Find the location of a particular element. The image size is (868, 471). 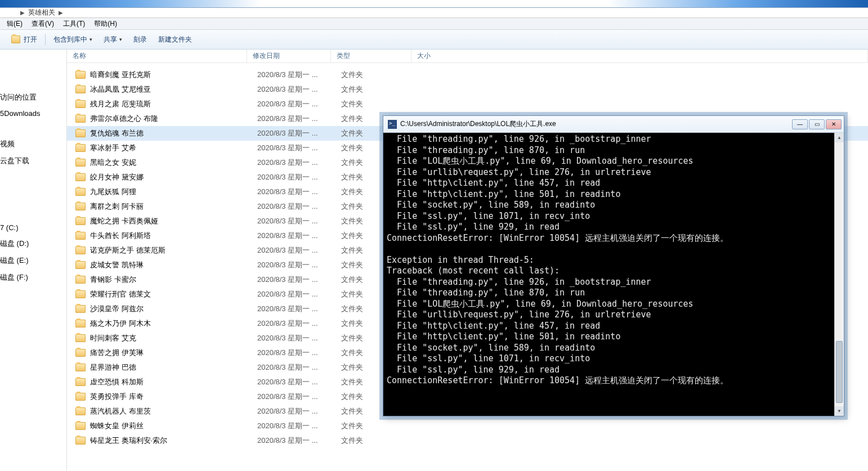

console-scrollbar: ▲ ▼ is located at coordinates (839, 275).